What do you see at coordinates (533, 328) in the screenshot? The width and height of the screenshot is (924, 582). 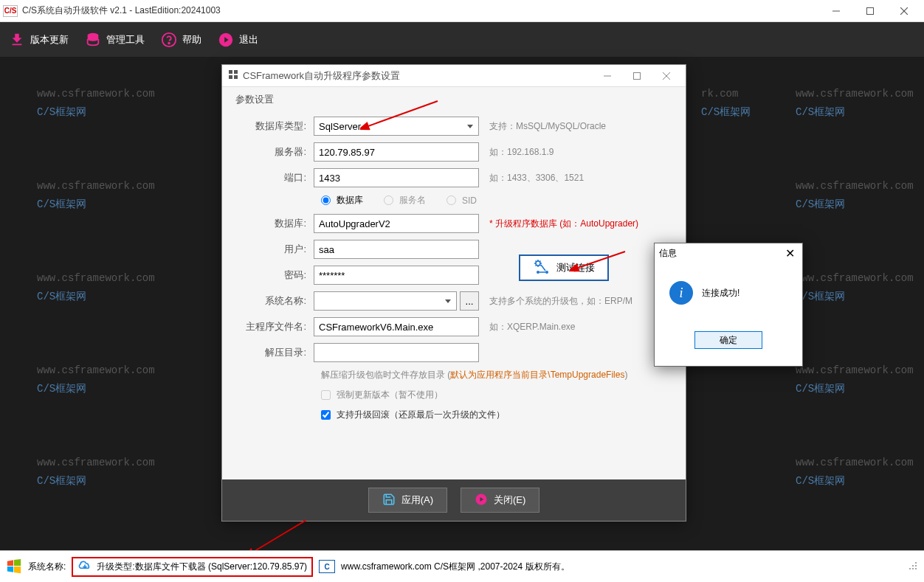 I see `main-exe-hint: 如：XQERP.Main.exe` at bounding box center [533, 328].